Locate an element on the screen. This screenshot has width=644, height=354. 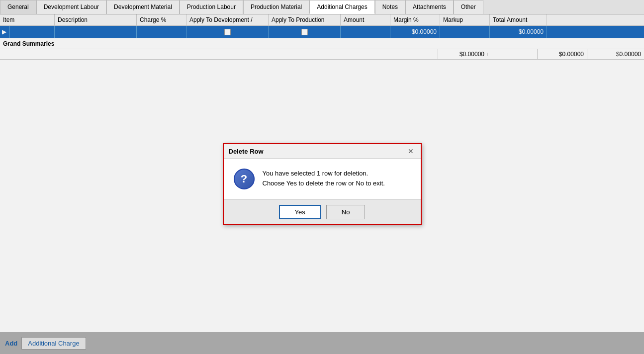
dialog-body: ? You have selected 1 row for deletion. … is located at coordinates (322, 177).